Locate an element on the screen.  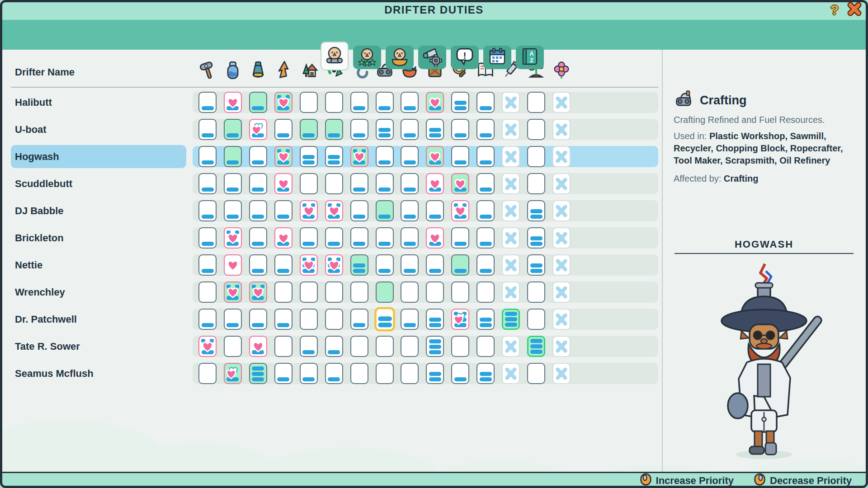
duty-cell-h0 is located at coordinates (233, 265).